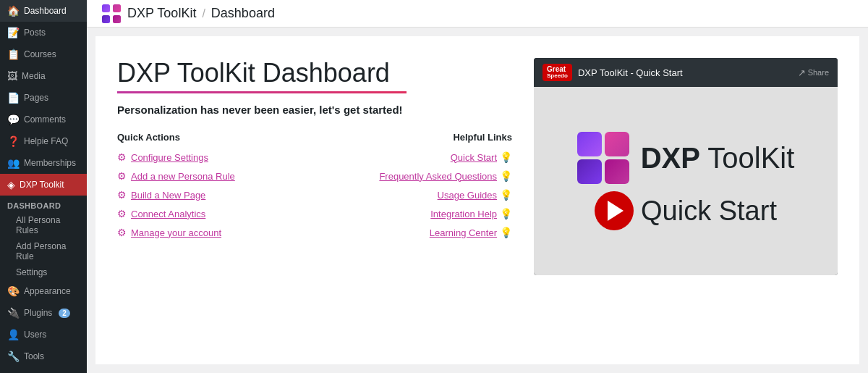 This screenshot has height=373, width=868. I want to click on sidebar-section-dashboard: Dashboard, so click(43, 204).